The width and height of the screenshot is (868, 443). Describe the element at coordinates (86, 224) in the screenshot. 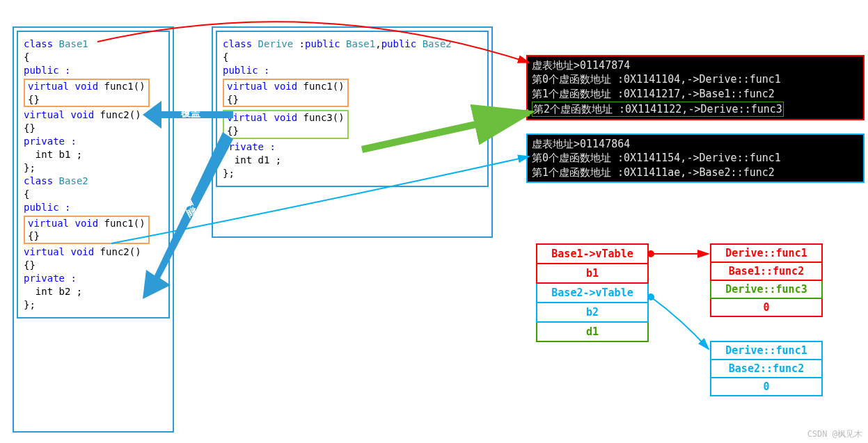

I see `base2-func1: virtual void func1()` at that location.